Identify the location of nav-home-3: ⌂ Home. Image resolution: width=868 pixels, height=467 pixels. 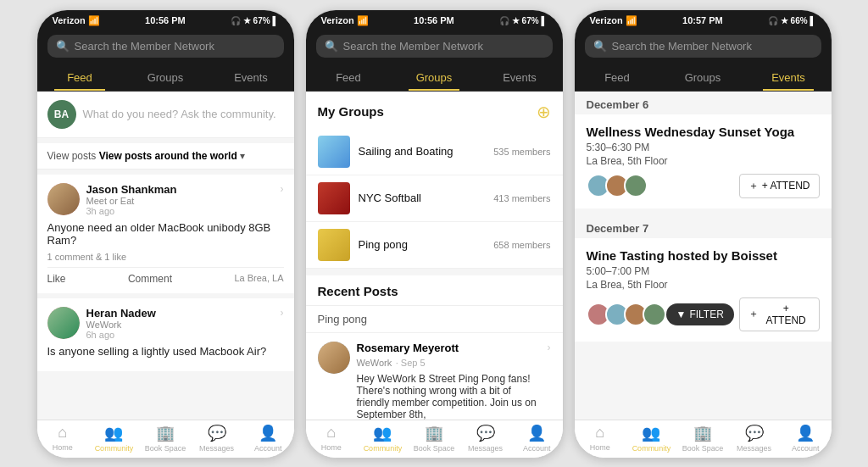
(600, 438).